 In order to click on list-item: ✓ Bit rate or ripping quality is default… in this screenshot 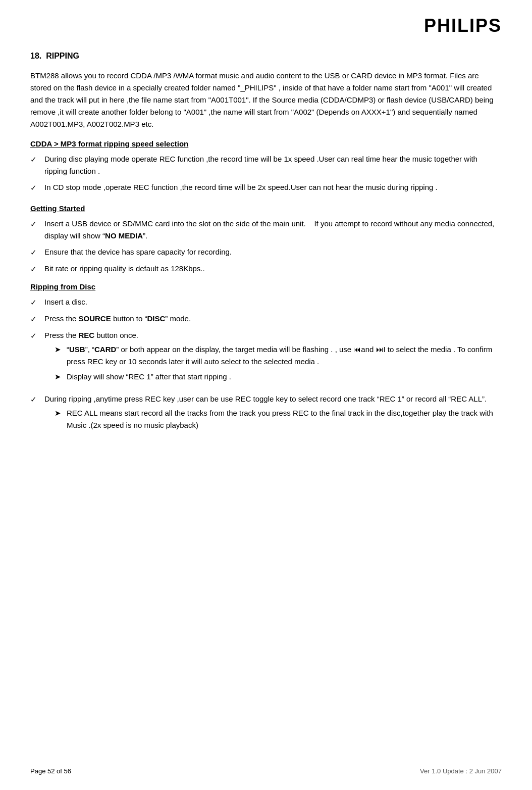, I will do `click(266, 269)`.